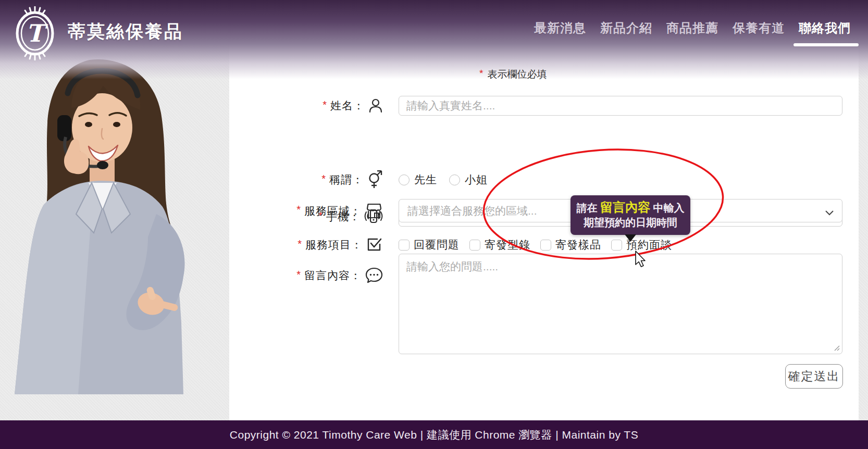 The width and height of the screenshot is (868, 449). Describe the element at coordinates (578, 245) in the screenshot. I see `checkbox-label: 寄發樣品` at that location.